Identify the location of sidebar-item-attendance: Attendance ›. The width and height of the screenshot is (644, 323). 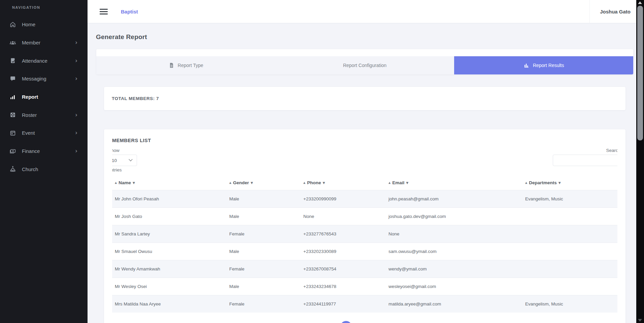
(44, 61).